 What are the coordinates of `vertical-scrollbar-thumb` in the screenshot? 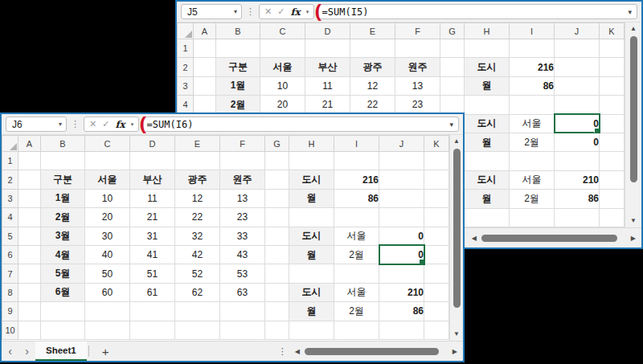 It's located at (633, 109).